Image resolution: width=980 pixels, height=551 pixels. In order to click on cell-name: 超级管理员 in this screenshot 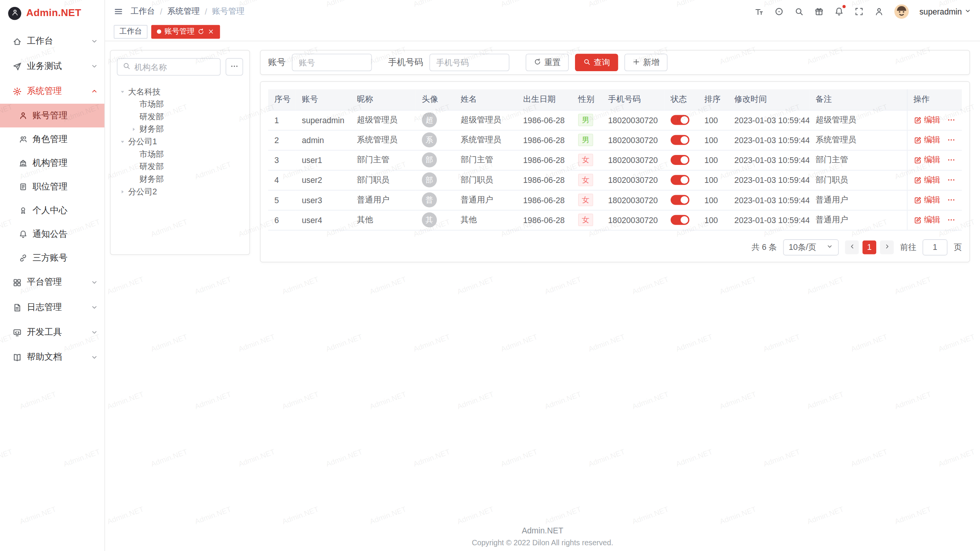, I will do `click(485, 120)`.